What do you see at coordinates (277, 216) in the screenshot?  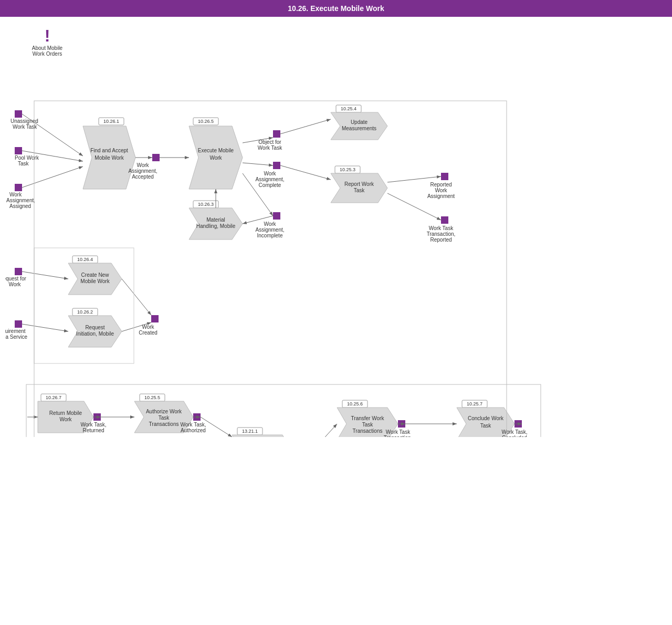 I see `wa-incomplete-sq` at bounding box center [277, 216].